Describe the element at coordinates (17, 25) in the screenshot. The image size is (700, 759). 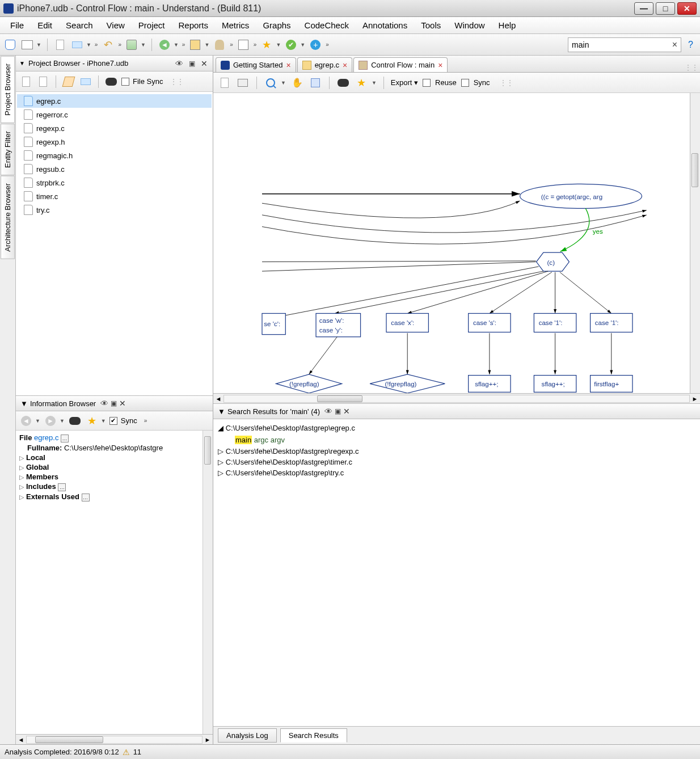
I see `menu-file: File` at that location.